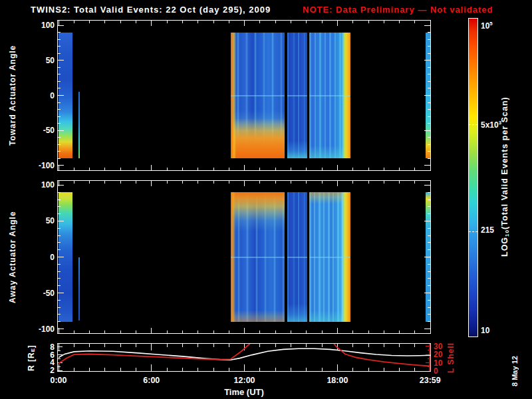 The width and height of the screenshot is (532, 399). What do you see at coordinates (473, 125) in the screenshot?
I see `colorbar-dashed-line` at bounding box center [473, 125].